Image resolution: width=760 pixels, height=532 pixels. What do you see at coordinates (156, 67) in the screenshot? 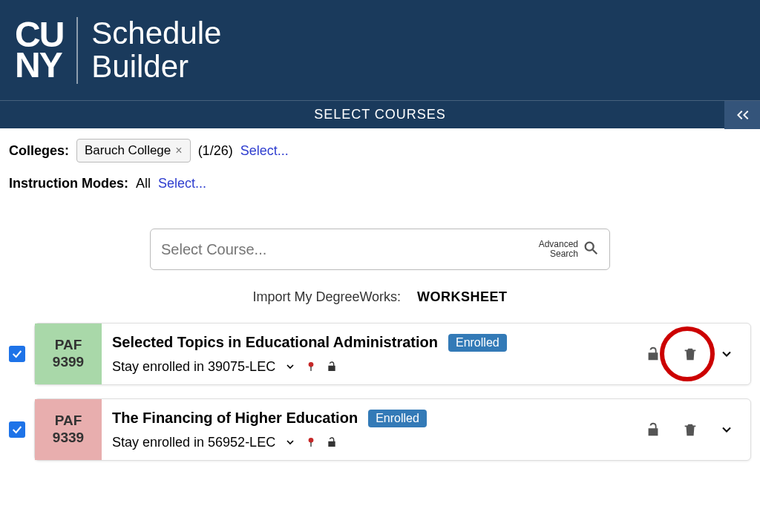
I see `app-title-line2: Builder` at bounding box center [156, 67].